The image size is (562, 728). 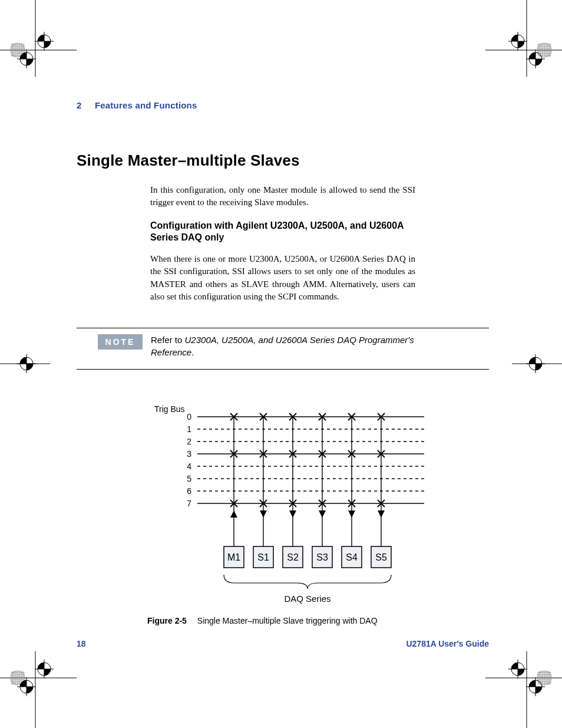 I want to click on svg-text: 2, so click(x=189, y=442).